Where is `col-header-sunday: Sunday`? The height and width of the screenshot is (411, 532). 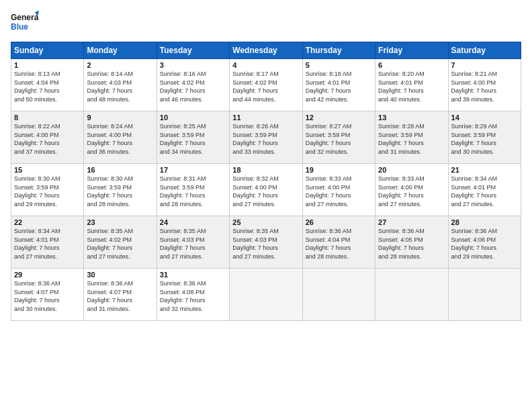
col-header-sunday: Sunday is located at coordinates (48, 51).